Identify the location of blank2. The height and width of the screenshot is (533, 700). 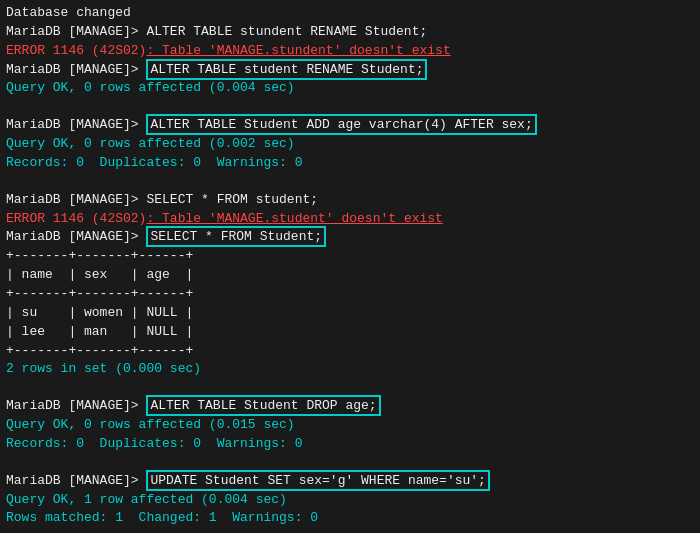
(350, 182).